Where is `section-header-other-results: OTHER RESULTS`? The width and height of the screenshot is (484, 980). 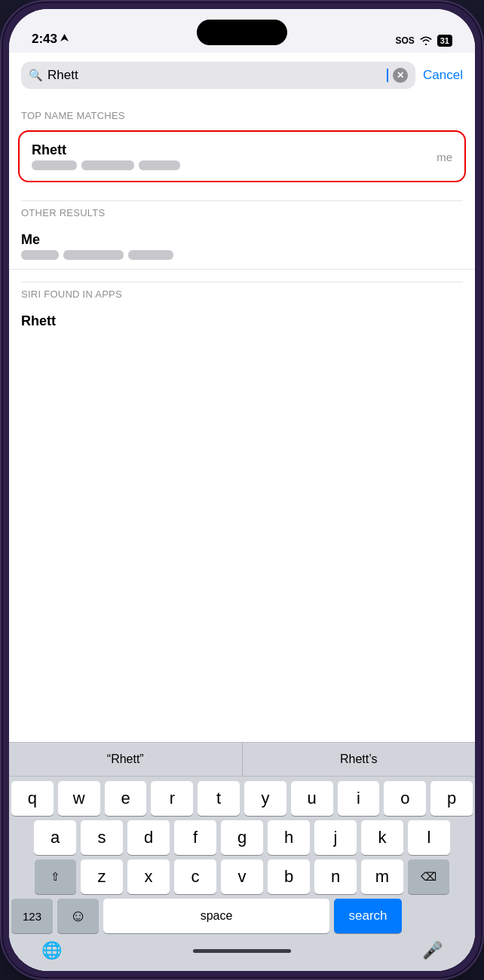
section-header-other-results: OTHER RESULTS is located at coordinates (242, 212).